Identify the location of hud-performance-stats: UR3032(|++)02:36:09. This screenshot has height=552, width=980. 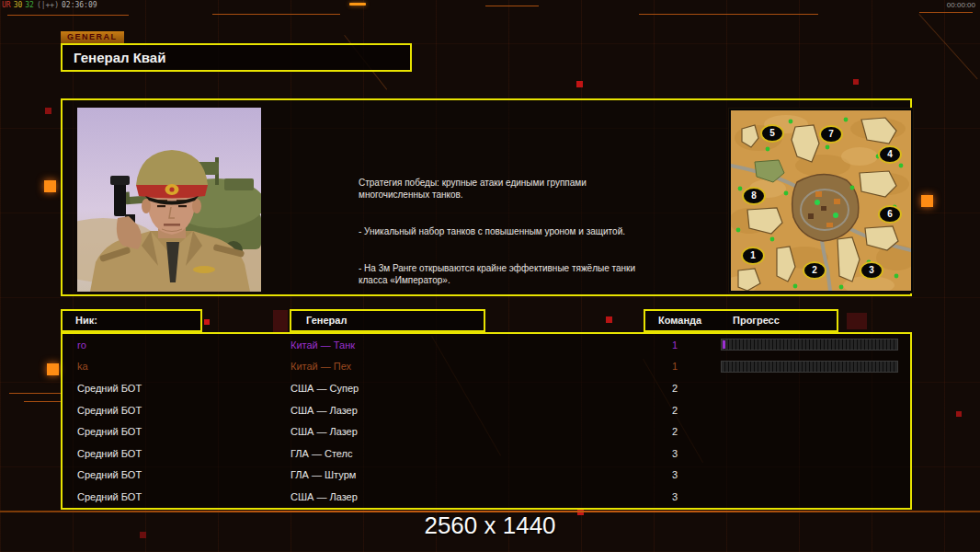
(51, 6).